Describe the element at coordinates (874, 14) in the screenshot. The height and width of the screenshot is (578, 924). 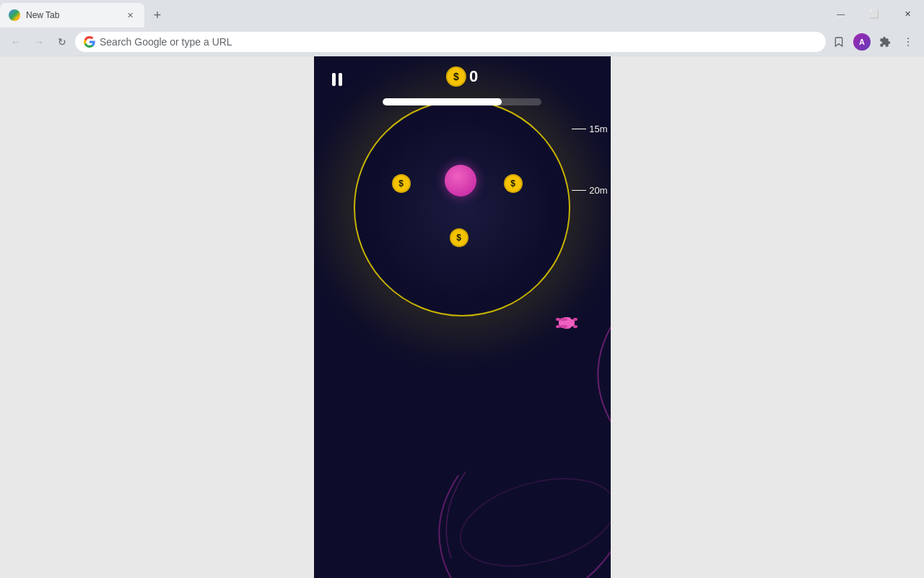
I see `maximize-button: ⬜` at that location.